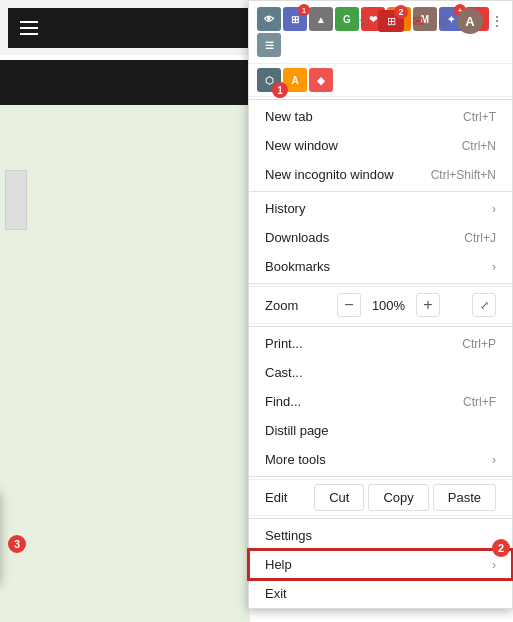 This screenshot has width=513, height=622. What do you see at coordinates (349, 305) in the screenshot?
I see `zoom-minus-button: −` at bounding box center [349, 305].